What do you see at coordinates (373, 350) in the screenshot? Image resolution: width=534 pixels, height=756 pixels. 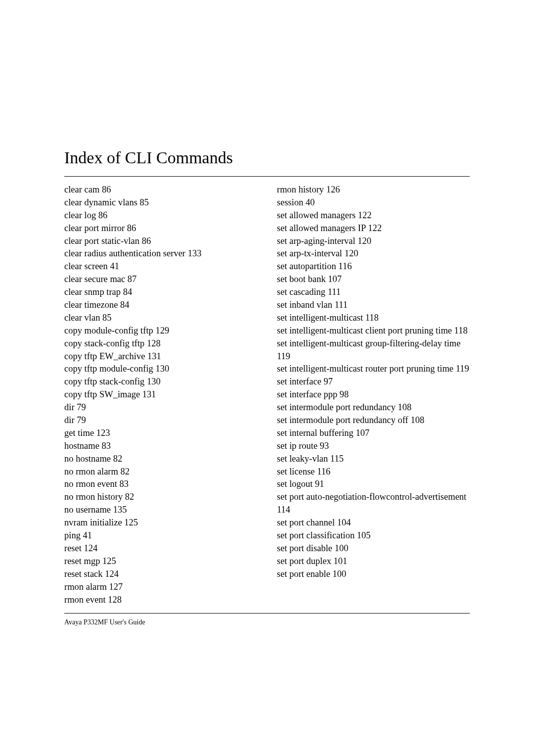 I see `index-entry: set intelligent-multicast group-filterin…` at bounding box center [373, 350].